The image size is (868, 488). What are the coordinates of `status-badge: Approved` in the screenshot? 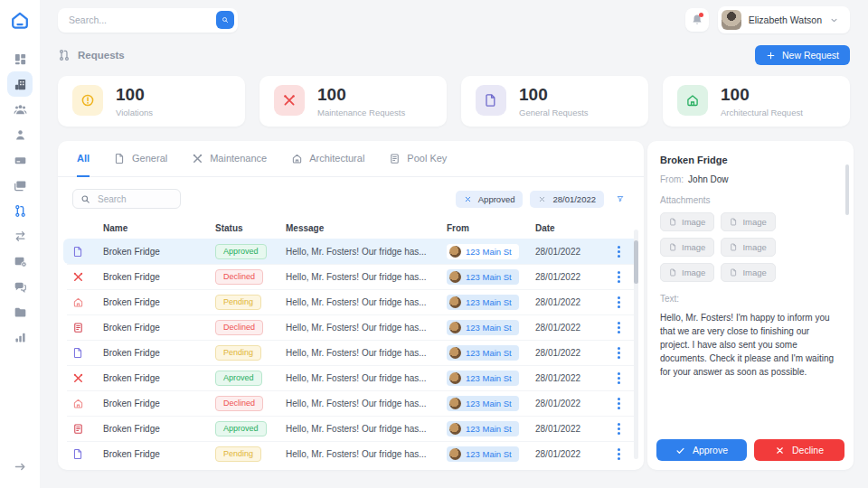 It's located at (241, 251).